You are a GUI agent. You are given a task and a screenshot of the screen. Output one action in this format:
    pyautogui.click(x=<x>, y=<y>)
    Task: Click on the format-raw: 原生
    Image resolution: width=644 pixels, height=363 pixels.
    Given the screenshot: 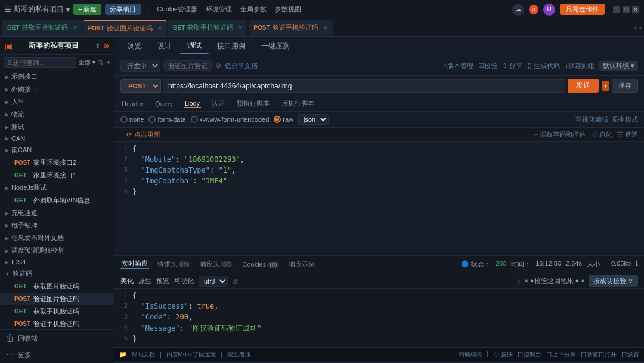 What is the action you would take?
    pyautogui.click(x=145, y=281)
    